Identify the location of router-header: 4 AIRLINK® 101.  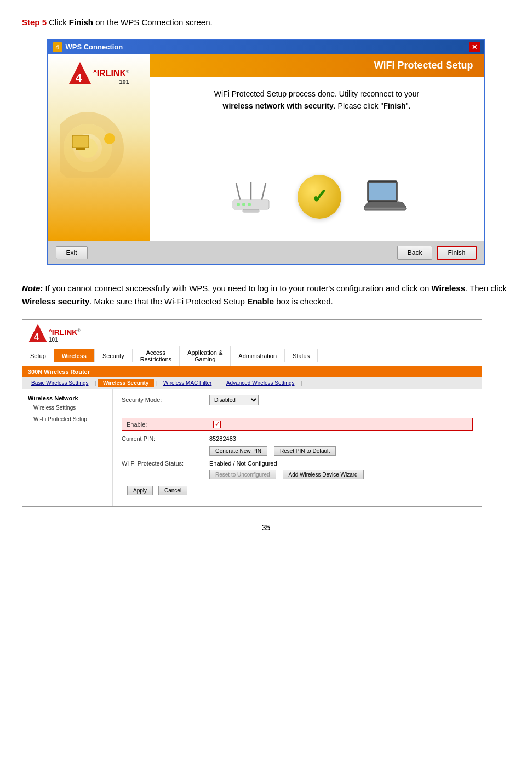
(252, 333).